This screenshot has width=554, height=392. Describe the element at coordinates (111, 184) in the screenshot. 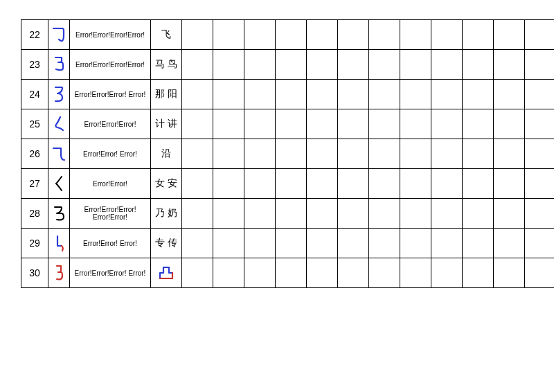

I see `desc-cell: Error!Error!` at that location.